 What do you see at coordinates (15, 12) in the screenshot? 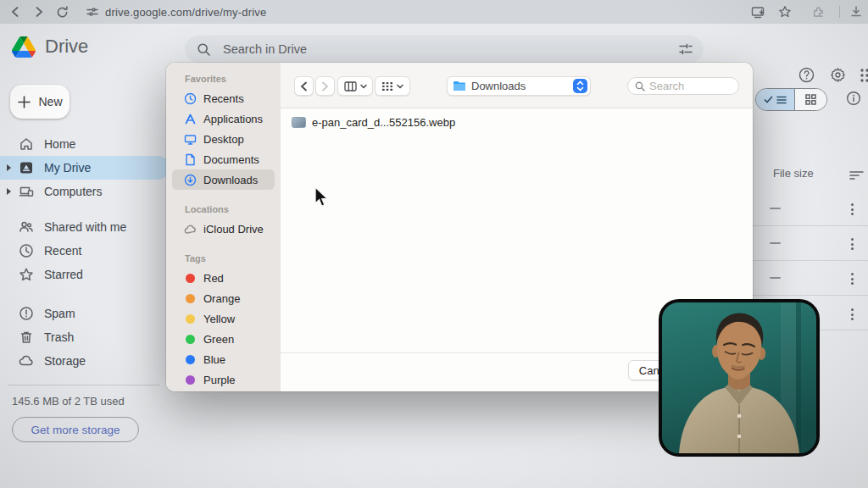
I see `browser-back-icon` at bounding box center [15, 12].